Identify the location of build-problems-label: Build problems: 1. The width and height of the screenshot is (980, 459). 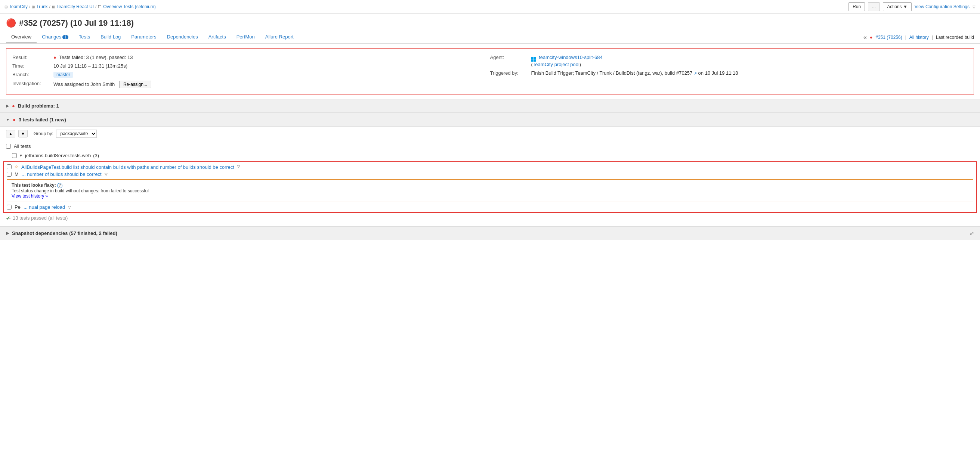
(38, 106).